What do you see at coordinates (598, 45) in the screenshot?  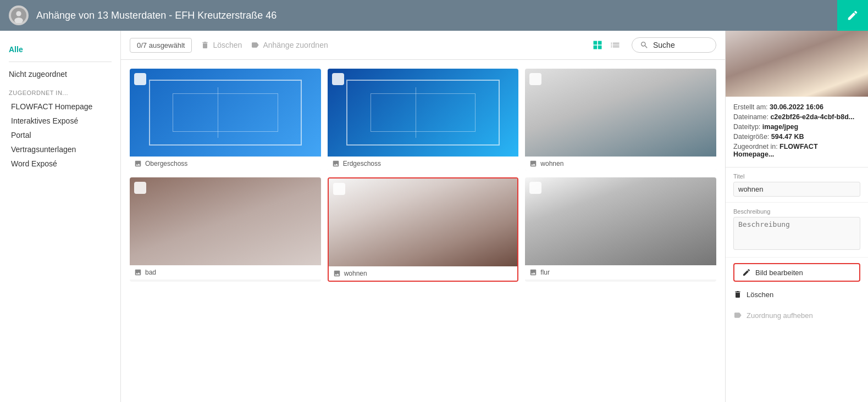 I see `grid-view-button` at bounding box center [598, 45].